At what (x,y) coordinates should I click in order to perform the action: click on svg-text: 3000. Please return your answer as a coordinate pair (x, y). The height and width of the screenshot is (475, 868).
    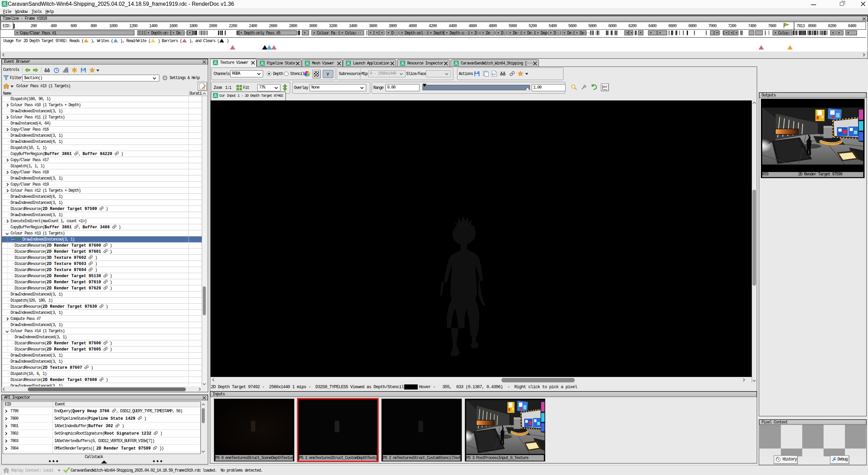
    Looking at the image, I should click on (313, 26).